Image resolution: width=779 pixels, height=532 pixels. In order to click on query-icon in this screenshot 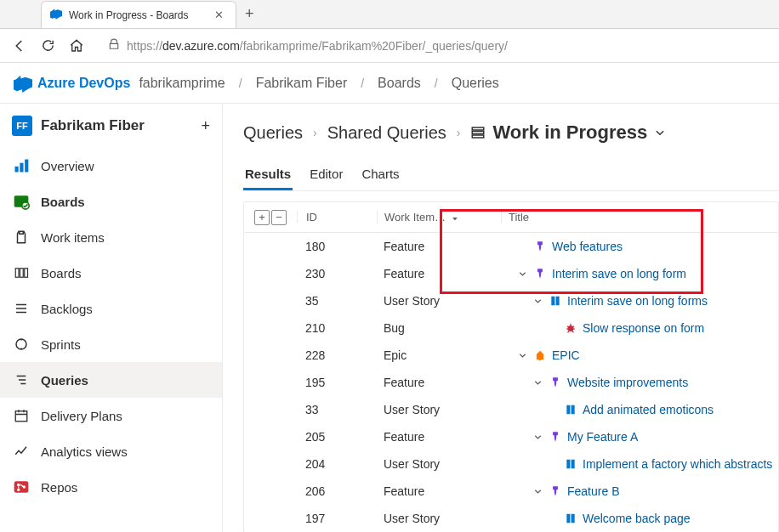, I will do `click(478, 133)`.